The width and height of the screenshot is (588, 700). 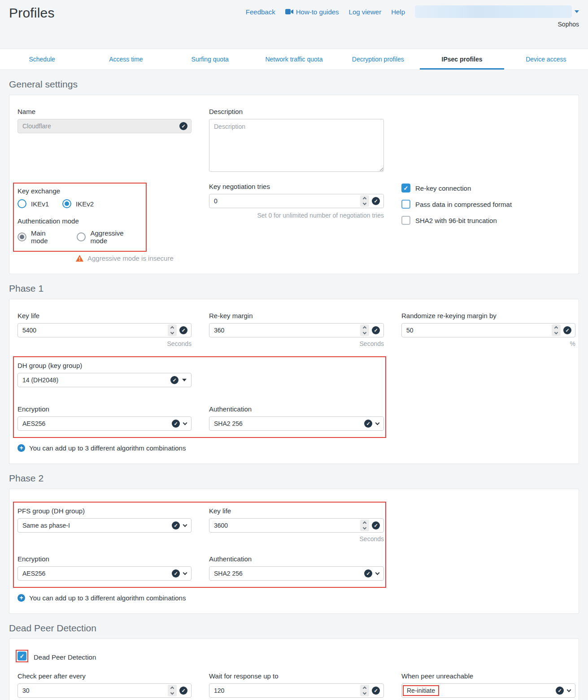 What do you see at coordinates (462, 59) in the screenshot?
I see `tab-ipsec-profiles: IPsec profiles` at bounding box center [462, 59].